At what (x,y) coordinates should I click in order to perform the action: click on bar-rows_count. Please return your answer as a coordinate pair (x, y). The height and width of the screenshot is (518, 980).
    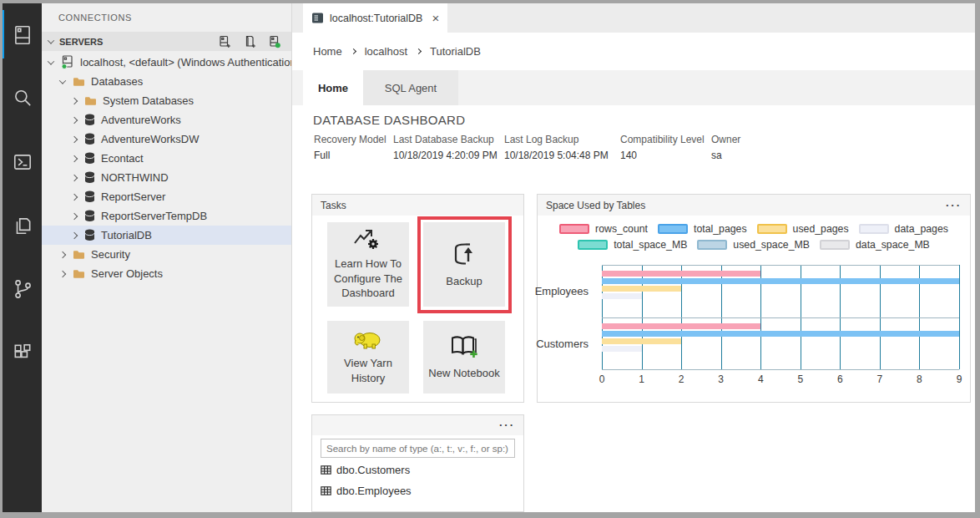
    Looking at the image, I should click on (681, 326).